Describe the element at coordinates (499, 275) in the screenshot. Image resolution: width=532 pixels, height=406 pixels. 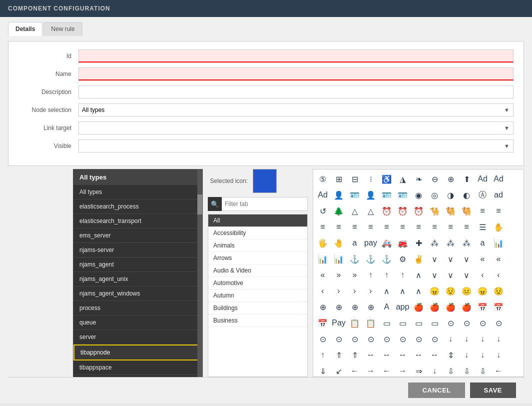
I see `icon-cell-83: ‹` at that location.